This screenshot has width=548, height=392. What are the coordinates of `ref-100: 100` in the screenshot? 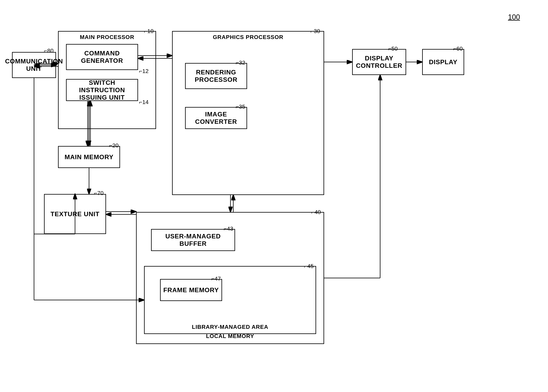 It's located at (514, 17).